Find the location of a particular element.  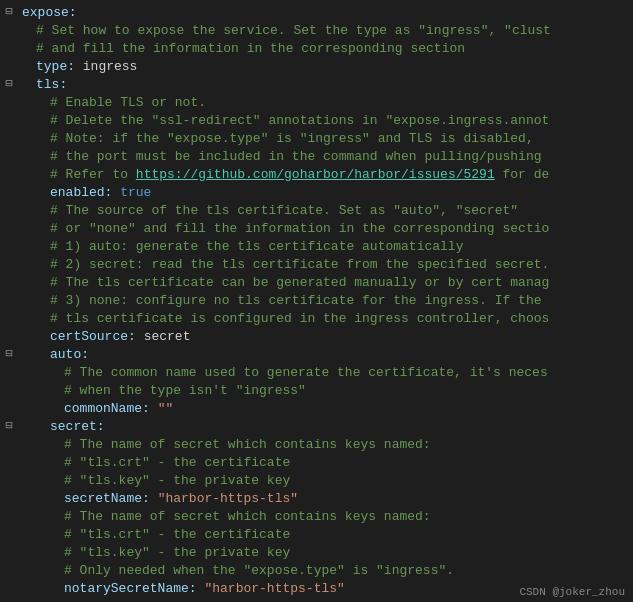

yaml-key: tls: is located at coordinates (52, 84).